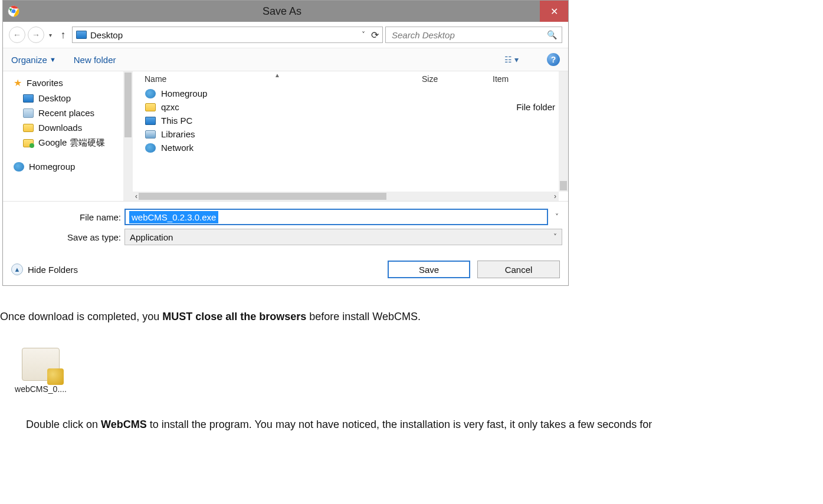  Describe the element at coordinates (350, 136) in the screenshot. I see `file-list: Name ▲ Size Item Homegroup qzxc File fol…` at that location.